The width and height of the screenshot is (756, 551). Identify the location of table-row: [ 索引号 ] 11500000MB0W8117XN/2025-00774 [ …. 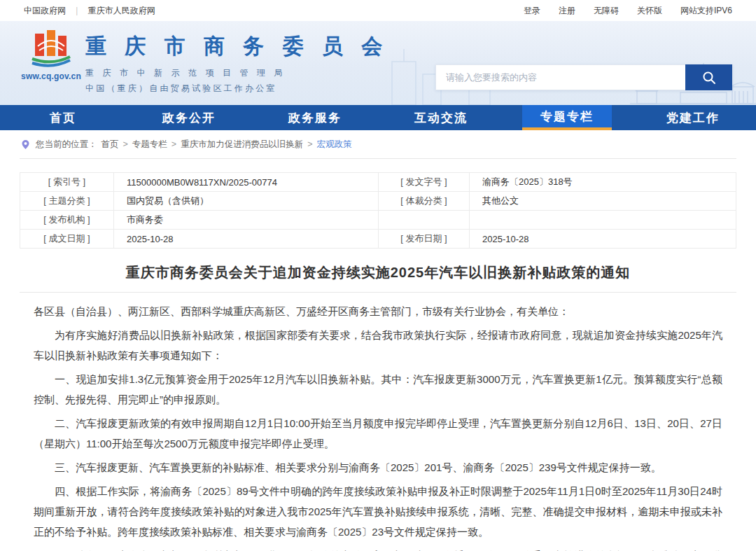
(378, 182).